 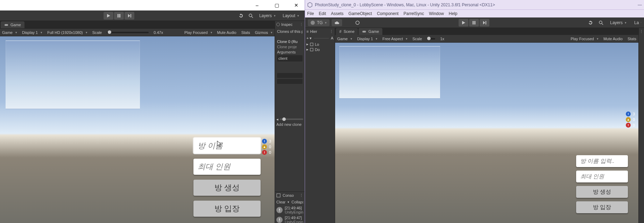 I want to click on menu-component: Component, so click(x=388, y=14).